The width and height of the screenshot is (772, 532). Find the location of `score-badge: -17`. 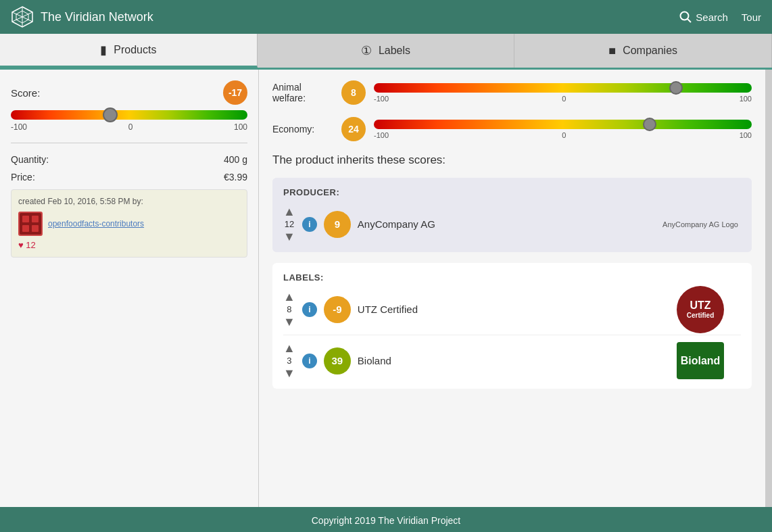

score-badge: -17 is located at coordinates (235, 93).